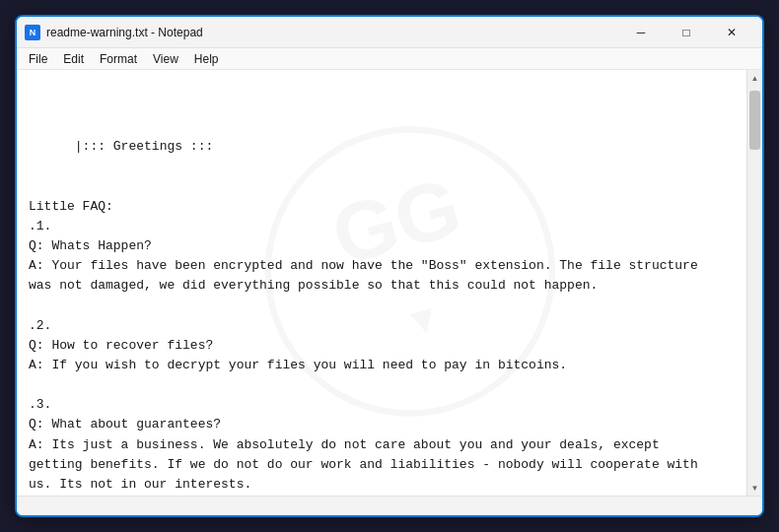  What do you see at coordinates (686, 33) in the screenshot?
I see `window-controls: ─ □ ✕` at bounding box center [686, 33].